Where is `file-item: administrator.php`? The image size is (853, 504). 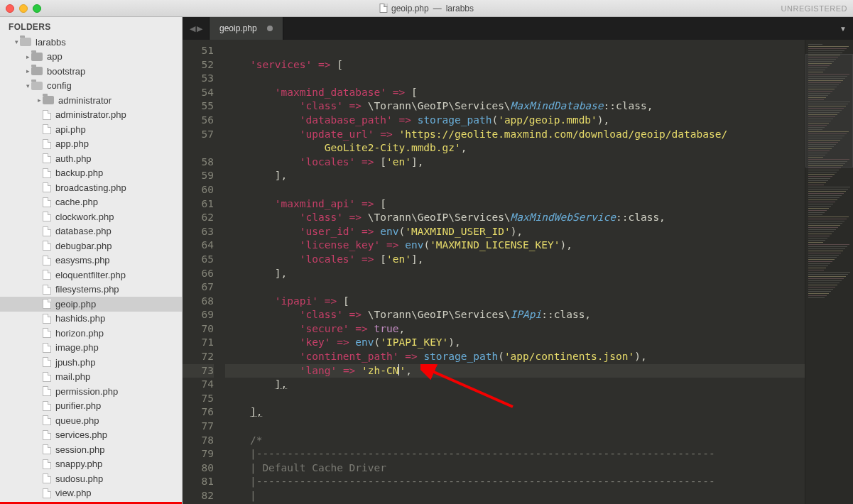 file-item: administrator.php is located at coordinates (91, 115).